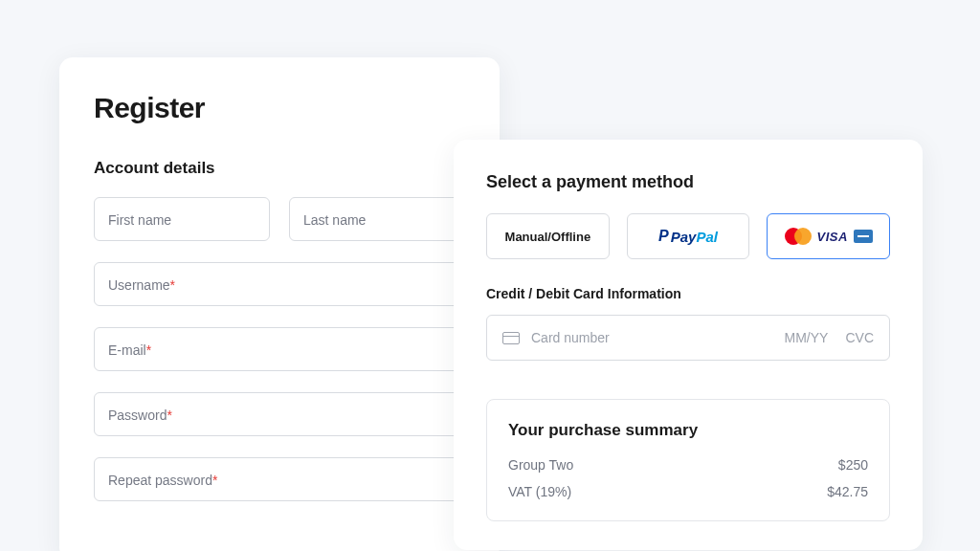 The width and height of the screenshot is (980, 551). Describe the element at coordinates (140, 220) in the screenshot. I see `first-name-placeholder: First name` at that location.